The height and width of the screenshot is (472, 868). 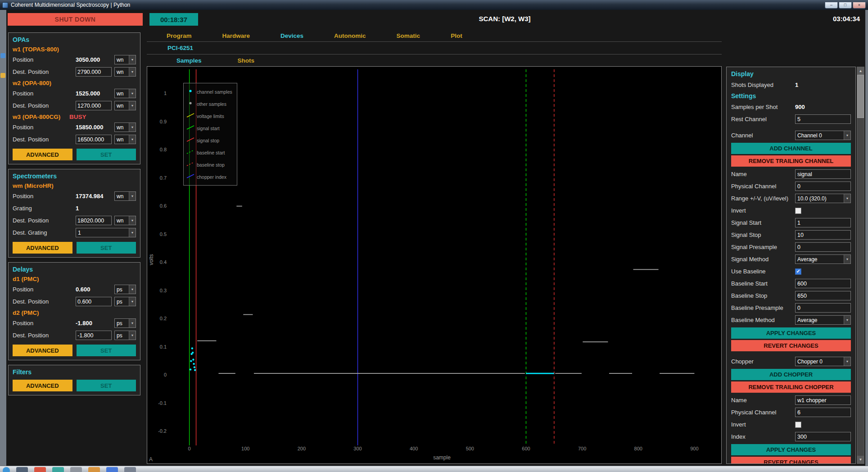 I want to click on signal-start-input, so click(x=823, y=222).